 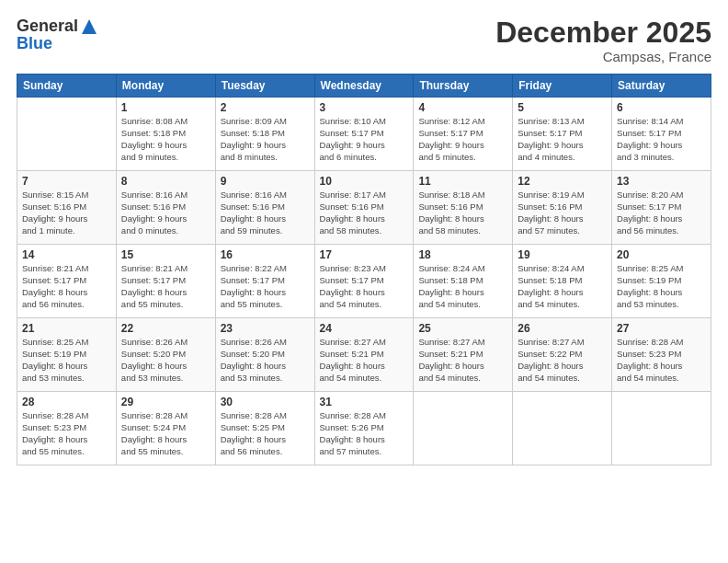 I want to click on day-info: Sunrise: 8:23 AMSunset: 5:17 PMDaylight:…, so click(x=364, y=287).